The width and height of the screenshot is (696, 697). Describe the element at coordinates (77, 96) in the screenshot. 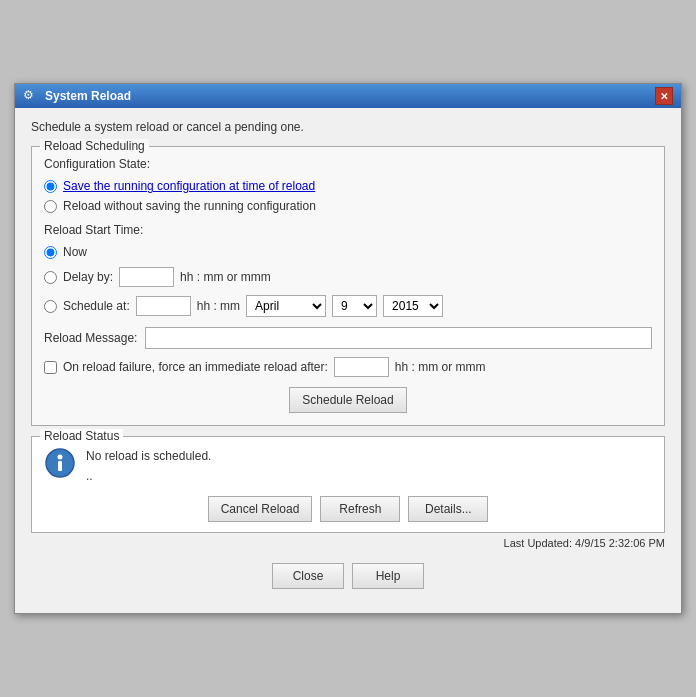

I see `title-bar-left: ⚙ System Reload` at that location.